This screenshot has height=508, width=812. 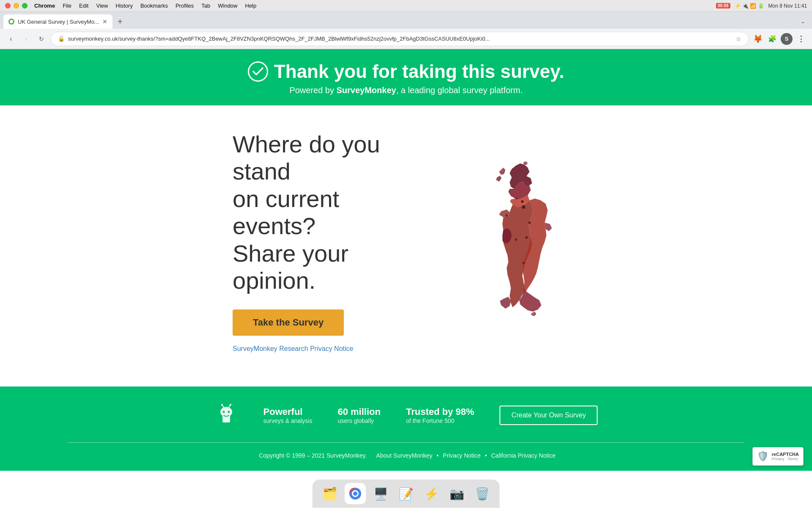 I want to click on dock-voltrix: ⚡, so click(x=431, y=494).